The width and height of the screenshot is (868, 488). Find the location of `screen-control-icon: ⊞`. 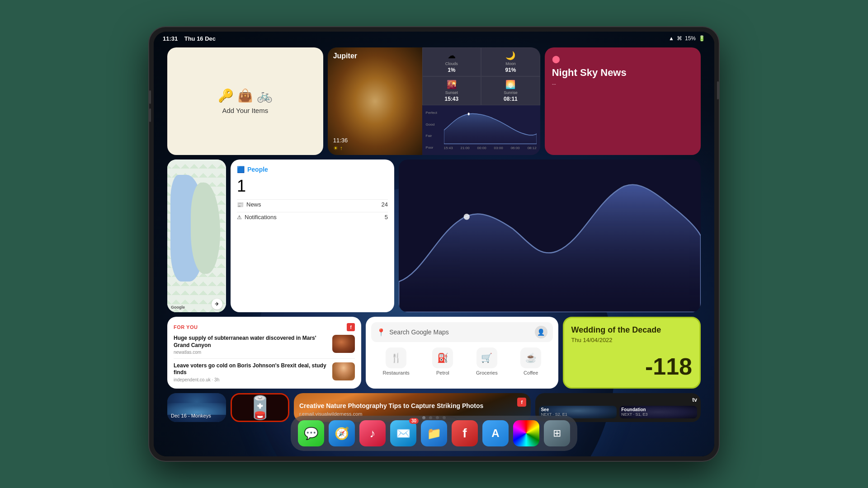

screen-control-icon: ⊞ is located at coordinates (557, 433).